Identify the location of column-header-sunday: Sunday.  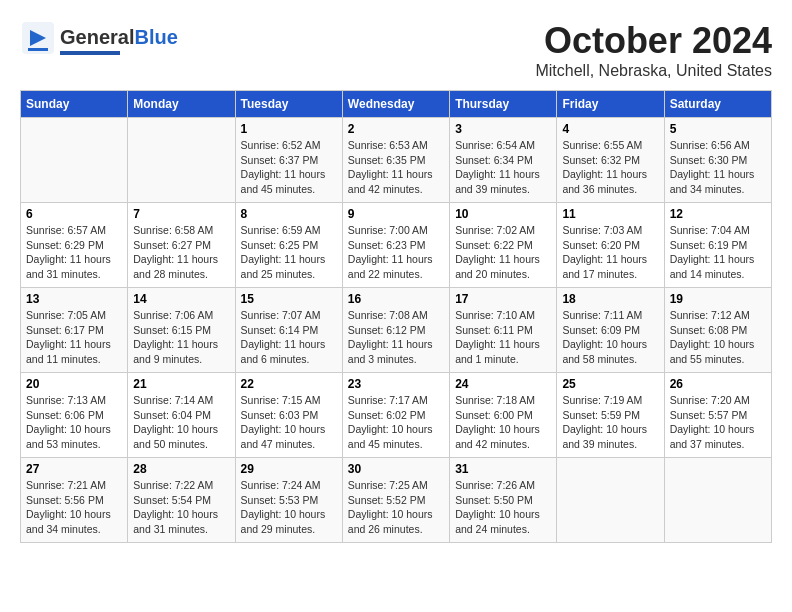
(74, 104).